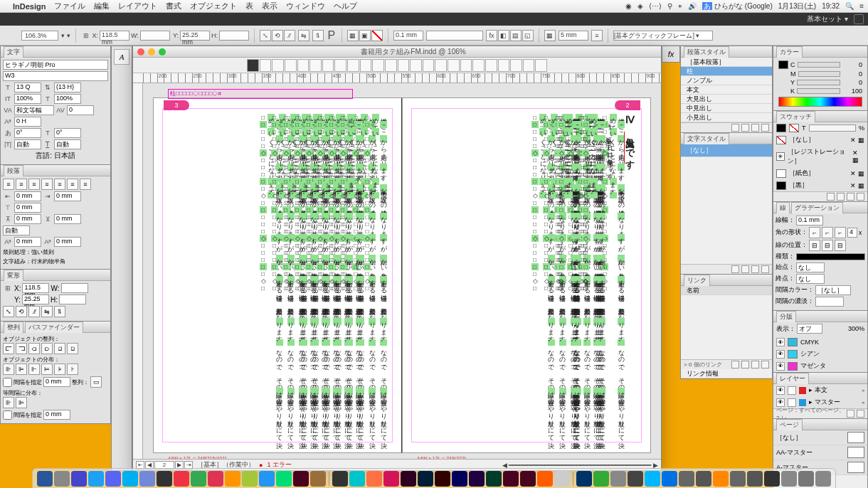  What do you see at coordinates (504, 36) in the screenshot?
I see `opacity-icon: ◧` at bounding box center [504, 36].